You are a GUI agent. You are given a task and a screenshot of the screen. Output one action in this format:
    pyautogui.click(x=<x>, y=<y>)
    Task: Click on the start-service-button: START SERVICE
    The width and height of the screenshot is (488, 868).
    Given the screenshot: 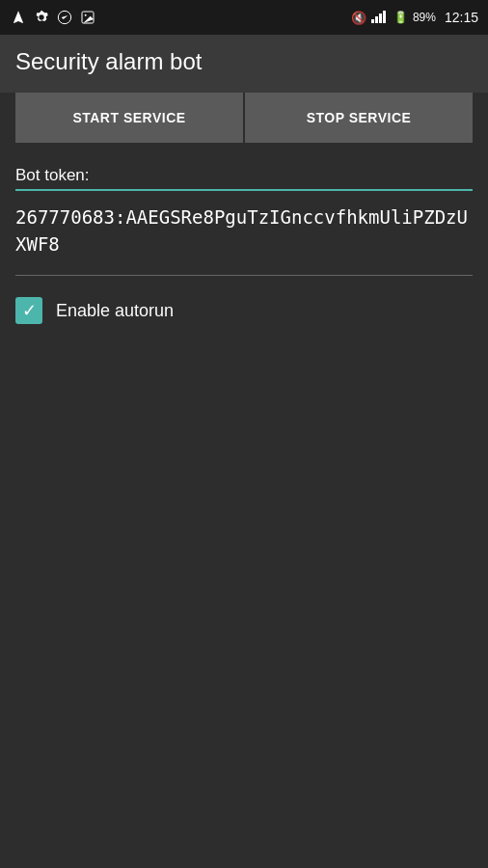 What is the action you would take?
    pyautogui.click(x=129, y=118)
    